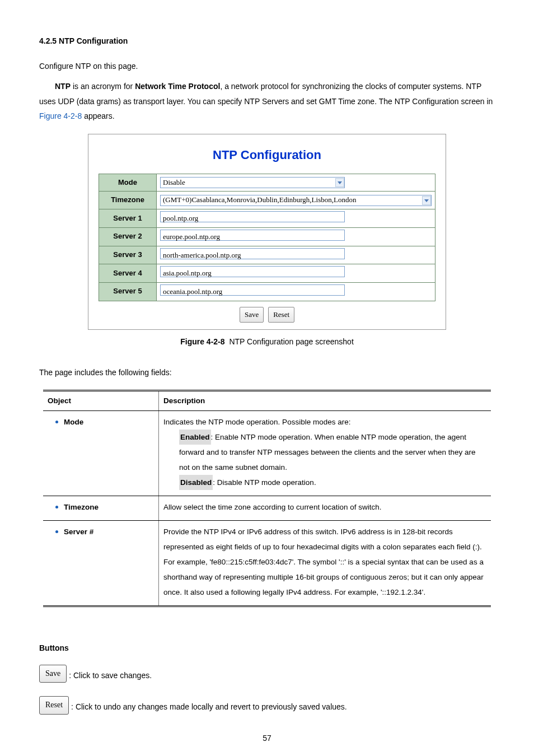 The height and width of the screenshot is (756, 534). Describe the element at coordinates (267, 237) in the screenshot. I see `config-table: Mode Disable Timezone (GMT+0)Casablanca,…` at that location.